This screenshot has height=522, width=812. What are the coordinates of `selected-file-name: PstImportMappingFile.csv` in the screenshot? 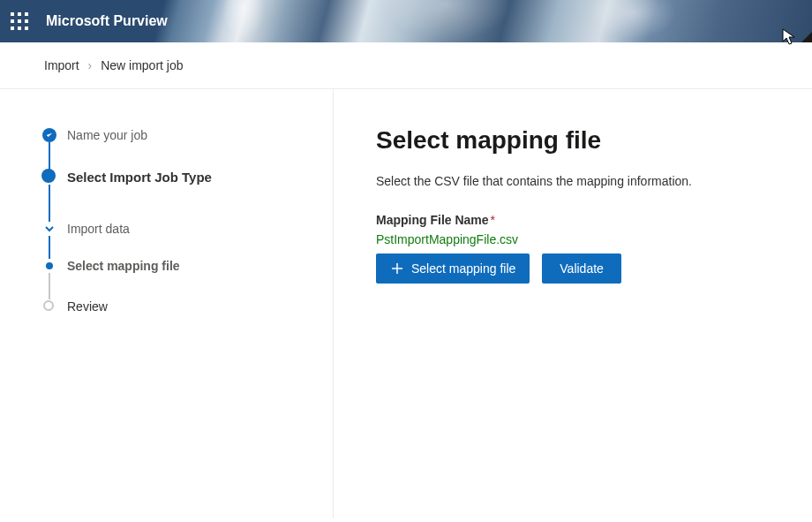 It's located at (594, 239).